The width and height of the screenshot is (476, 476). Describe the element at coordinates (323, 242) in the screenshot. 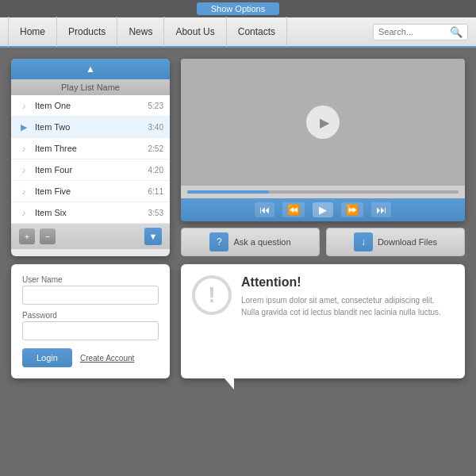

I see `video-action-buttons: ? Ask a question ↓ Download Files` at that location.